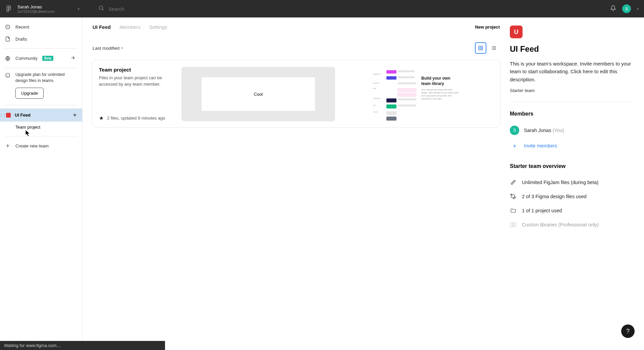 This screenshot has width=644, height=350. Describe the element at coordinates (436, 96) in the screenshot. I see `svg-text:and components across files, w: and components across files, with` at that location.